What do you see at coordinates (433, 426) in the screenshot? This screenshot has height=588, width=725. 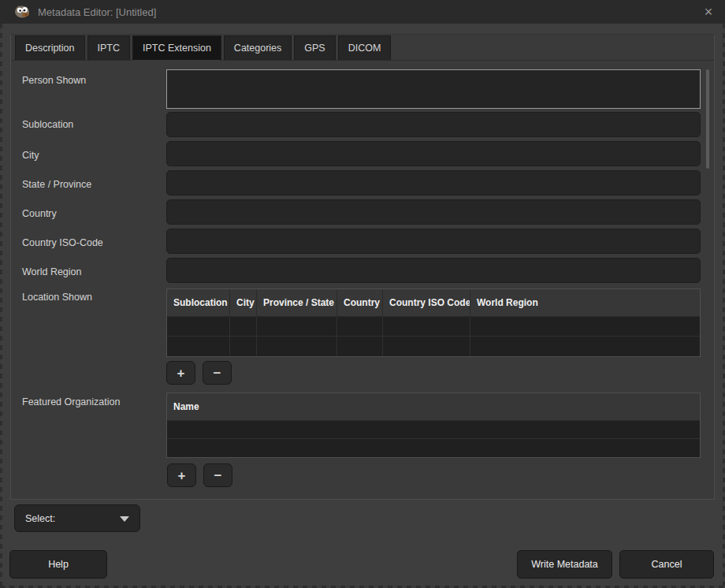 I see `featured-organization-table: Name` at bounding box center [433, 426].